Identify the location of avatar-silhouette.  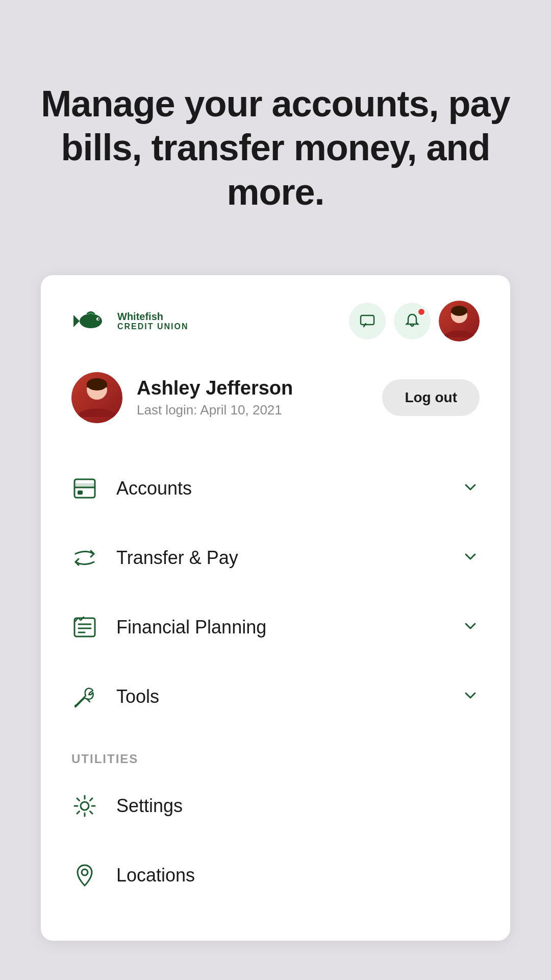
(459, 321).